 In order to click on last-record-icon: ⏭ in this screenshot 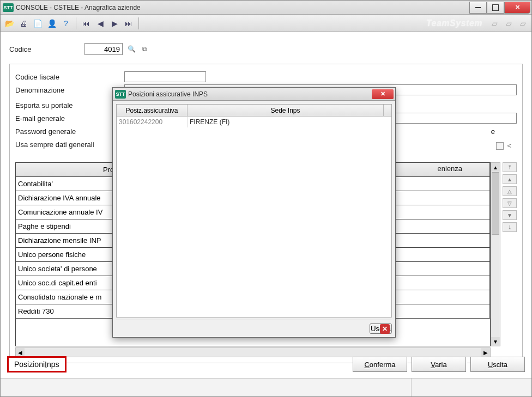, I will do `click(129, 23)`.